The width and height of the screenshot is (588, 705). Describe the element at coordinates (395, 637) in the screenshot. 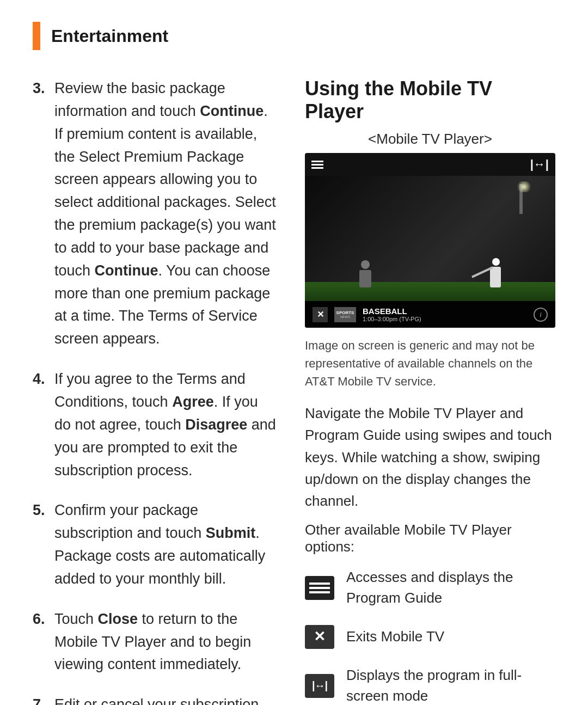

I see `exit-description: Exits Mobile TV` at that location.